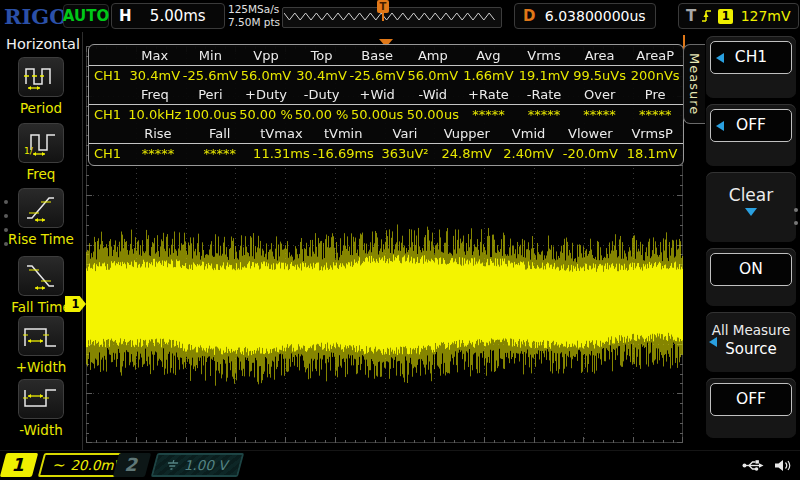 Image resolution: width=800 pixels, height=480 pixels. What do you see at coordinates (41, 108) in the screenshot?
I see `left-menu-item-label: Period` at bounding box center [41, 108].